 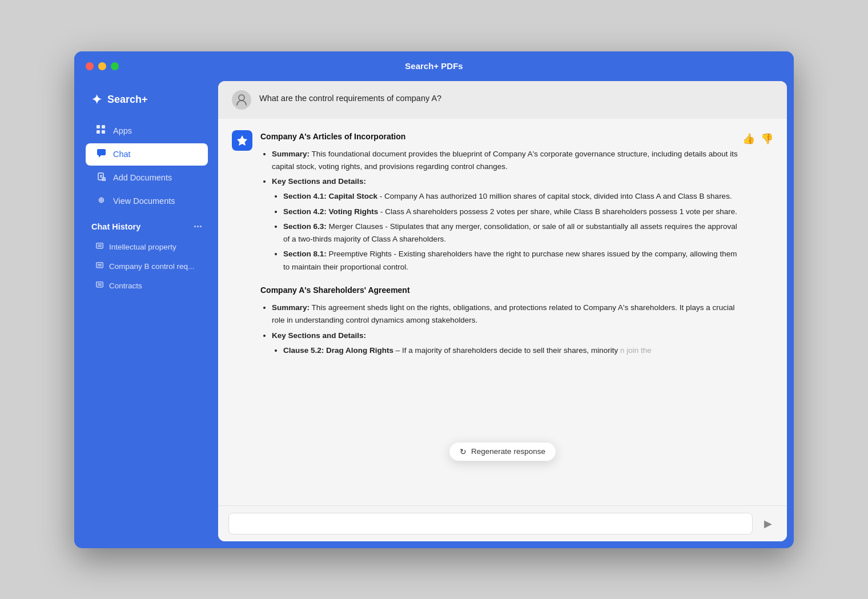 I want to click on s42-label: Section 4.2: Voting Rights, so click(x=331, y=211).